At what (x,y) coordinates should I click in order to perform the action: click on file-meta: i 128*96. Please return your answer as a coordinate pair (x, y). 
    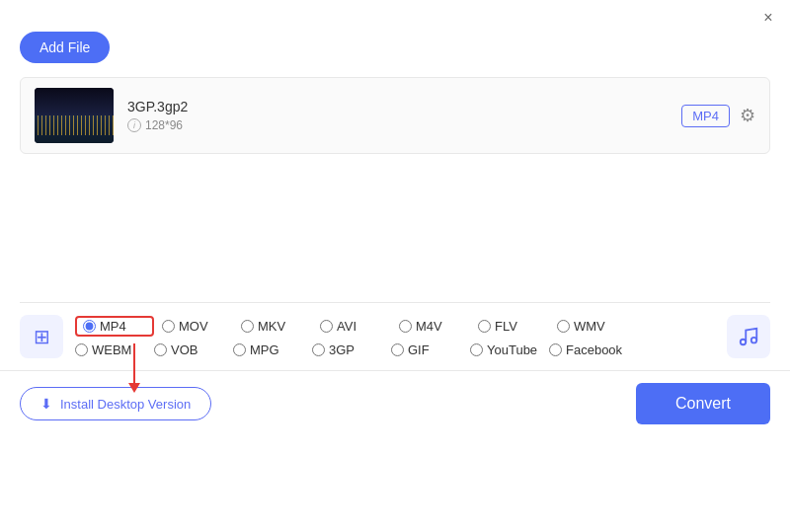
    Looking at the image, I should click on (397, 125).